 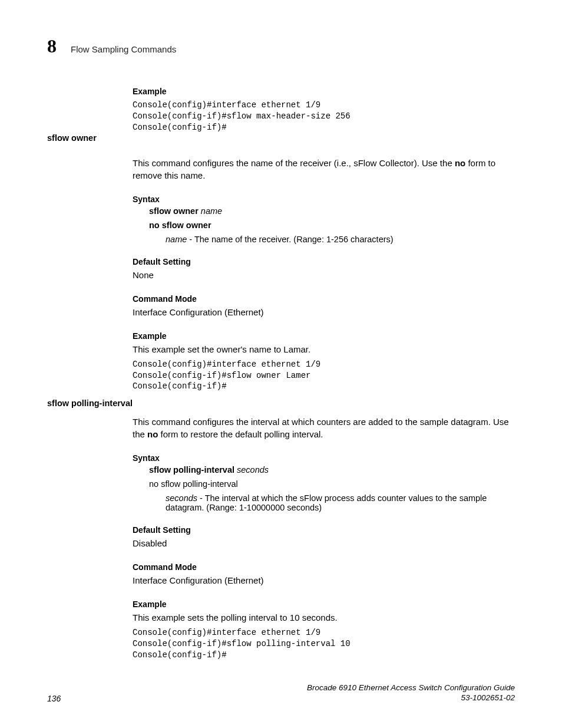 I want to click on syntax-command: sflow owner name, so click(x=332, y=211).